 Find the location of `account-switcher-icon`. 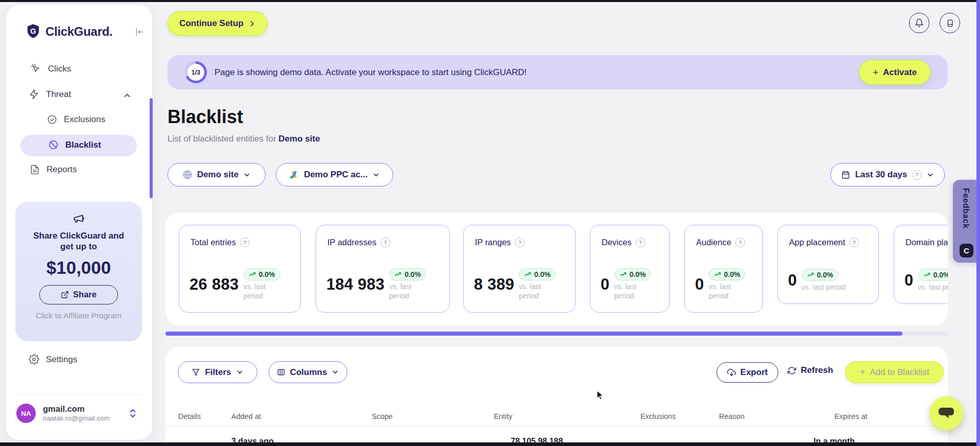

account-switcher-icon is located at coordinates (133, 413).